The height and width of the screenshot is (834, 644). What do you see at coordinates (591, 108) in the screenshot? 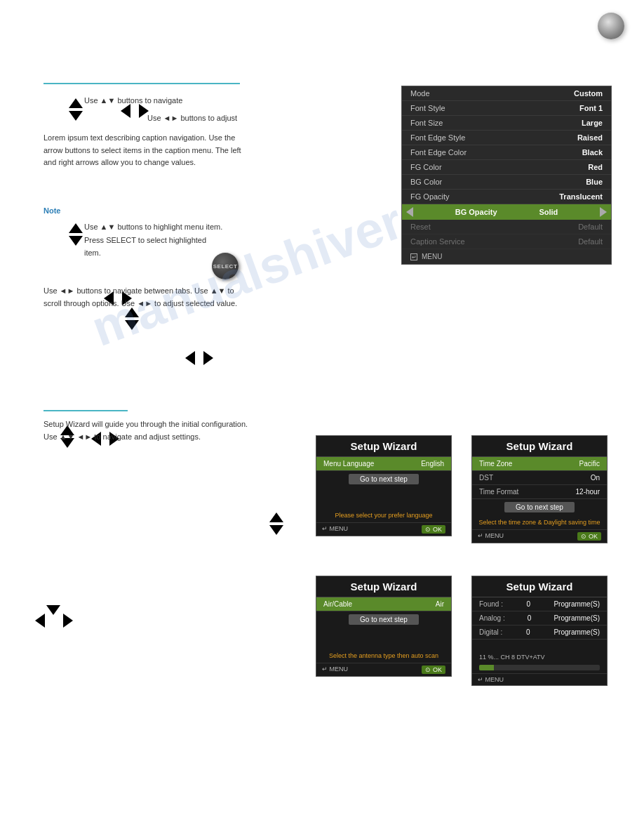
I see `font-style-value: Font 1` at bounding box center [591, 108].